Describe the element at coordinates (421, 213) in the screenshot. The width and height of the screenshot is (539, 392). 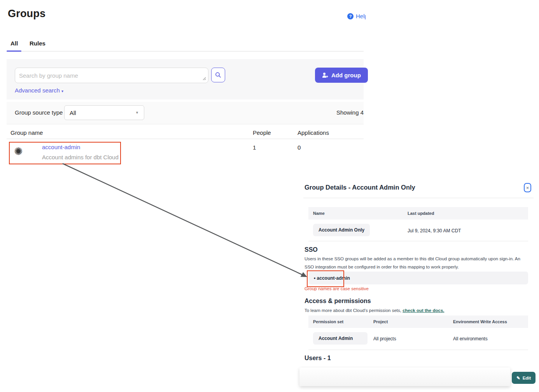
I see `last-updated-header: Last updated` at that location.